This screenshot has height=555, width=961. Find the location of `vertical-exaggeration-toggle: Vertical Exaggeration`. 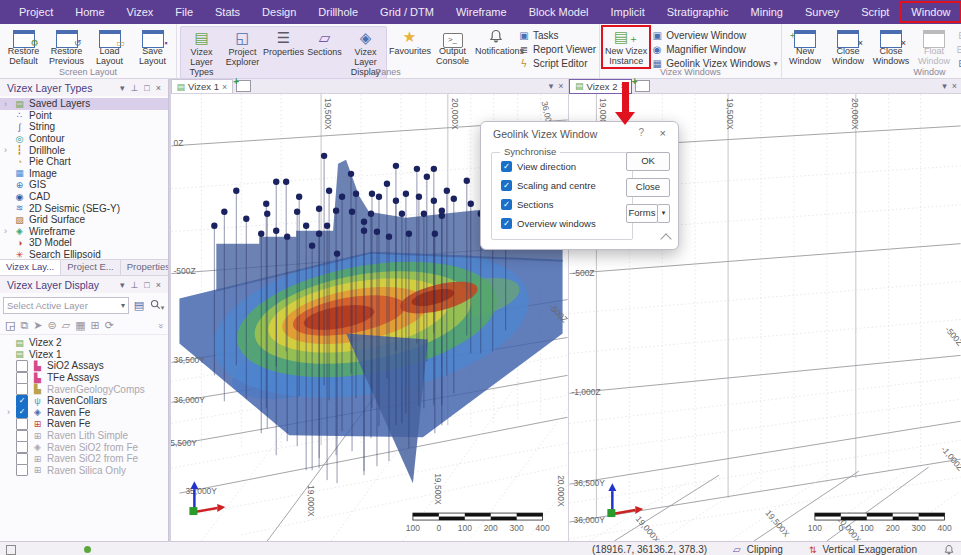

vertical-exaggeration-toggle: Vertical Exaggeration is located at coordinates (870, 550).